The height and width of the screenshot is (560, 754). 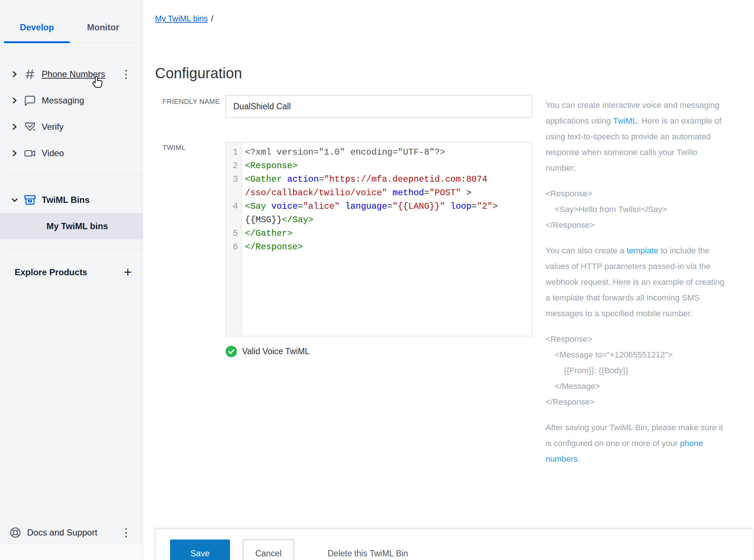 I want to click on sidebar-item-twiml-bins: TwiML Bins, so click(x=71, y=200).